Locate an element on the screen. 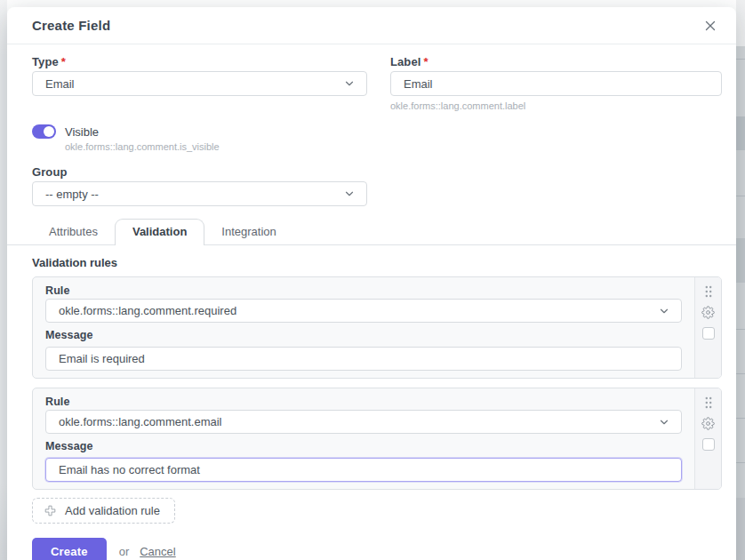 This screenshot has height=560, width=745. message-input is located at coordinates (364, 359).